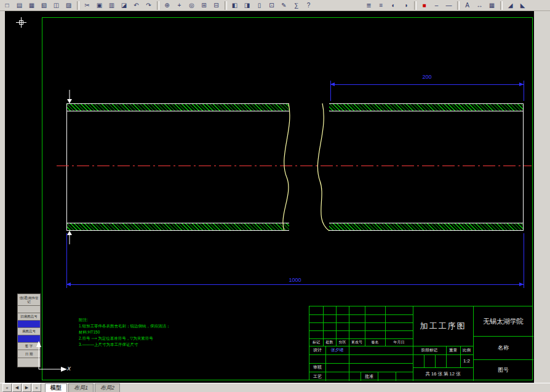 This screenshot has height=392, width=550. I want to click on check-label: 审核, so click(317, 367).